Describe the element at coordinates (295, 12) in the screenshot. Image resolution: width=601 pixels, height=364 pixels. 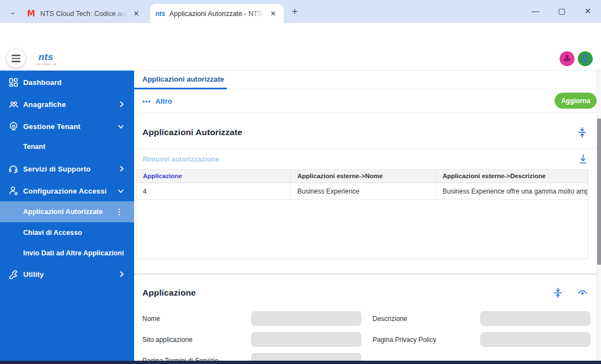
I see `new-tab-button: +` at that location.